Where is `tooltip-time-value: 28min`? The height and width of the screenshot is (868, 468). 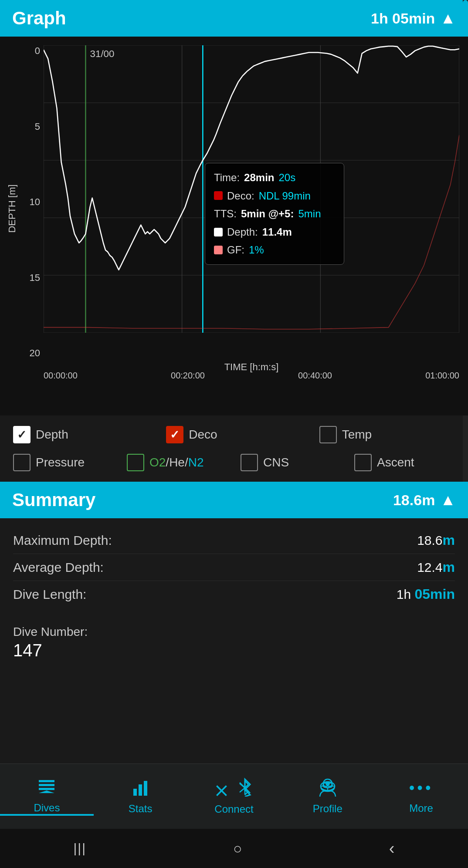 tooltip-time-value: 28min is located at coordinates (259, 178).